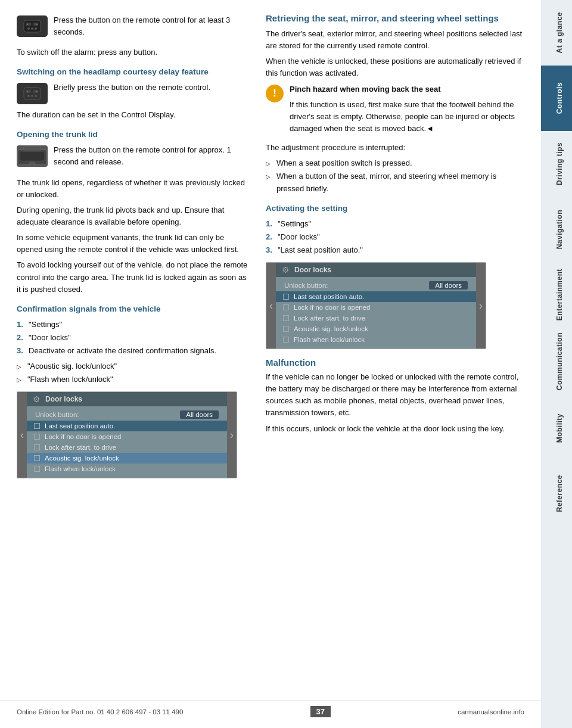 This screenshot has height=728, width=572. Describe the element at coordinates (557, 98) in the screenshot. I see `sidebar-item-controls: Controls` at that location.